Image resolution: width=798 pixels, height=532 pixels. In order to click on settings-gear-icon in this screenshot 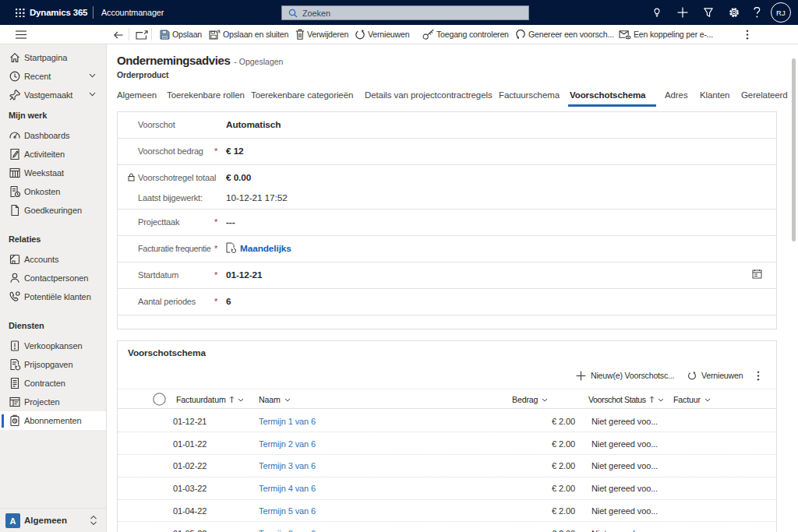, I will do `click(734, 12)`.